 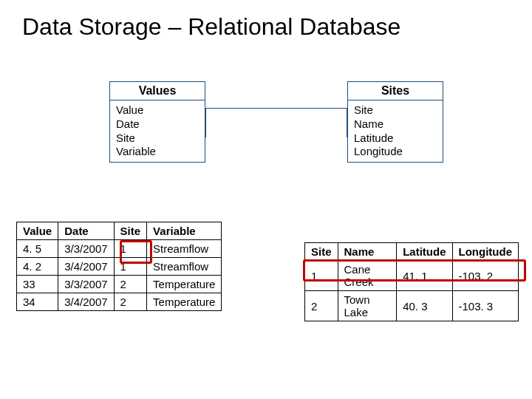 What do you see at coordinates (157, 122) in the screenshot?
I see `entity-values: Values Value Date Site Variable` at bounding box center [157, 122].